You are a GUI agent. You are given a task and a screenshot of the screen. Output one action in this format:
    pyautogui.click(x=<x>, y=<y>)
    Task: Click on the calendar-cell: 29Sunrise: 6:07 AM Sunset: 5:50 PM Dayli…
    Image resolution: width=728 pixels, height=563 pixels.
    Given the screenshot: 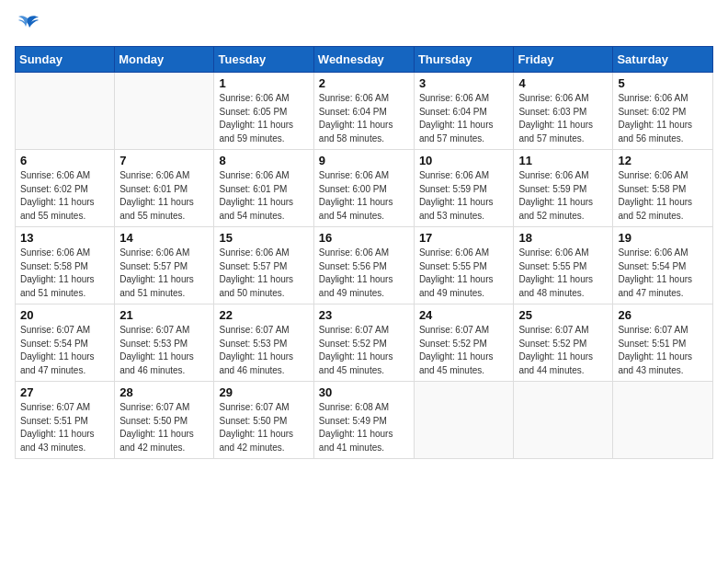 What is the action you would take?
    pyautogui.click(x=264, y=420)
    